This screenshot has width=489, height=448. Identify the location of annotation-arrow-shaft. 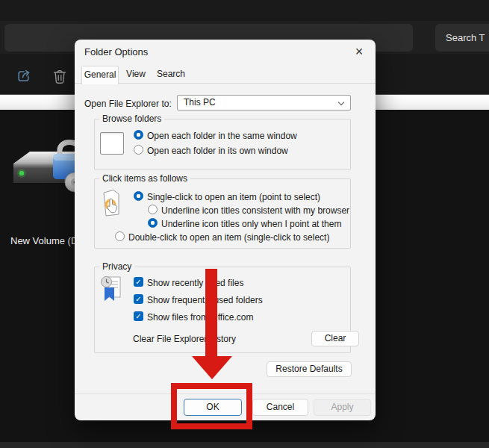
(211, 313).